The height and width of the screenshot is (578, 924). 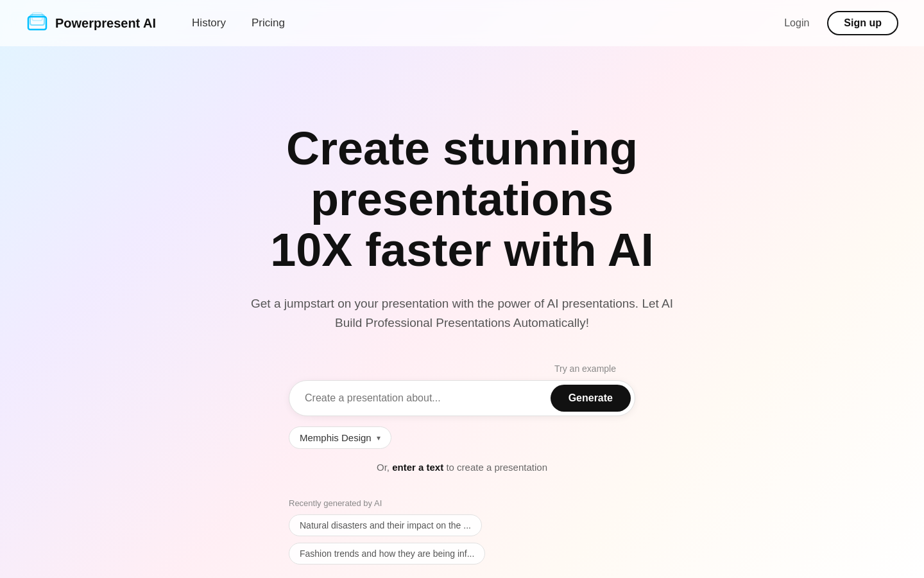 What do you see at coordinates (37, 23) in the screenshot?
I see `logo-icon` at bounding box center [37, 23].